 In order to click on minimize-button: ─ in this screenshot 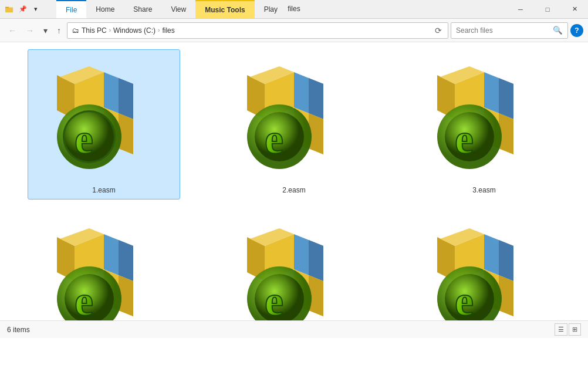, I will do `click(521, 9)`.